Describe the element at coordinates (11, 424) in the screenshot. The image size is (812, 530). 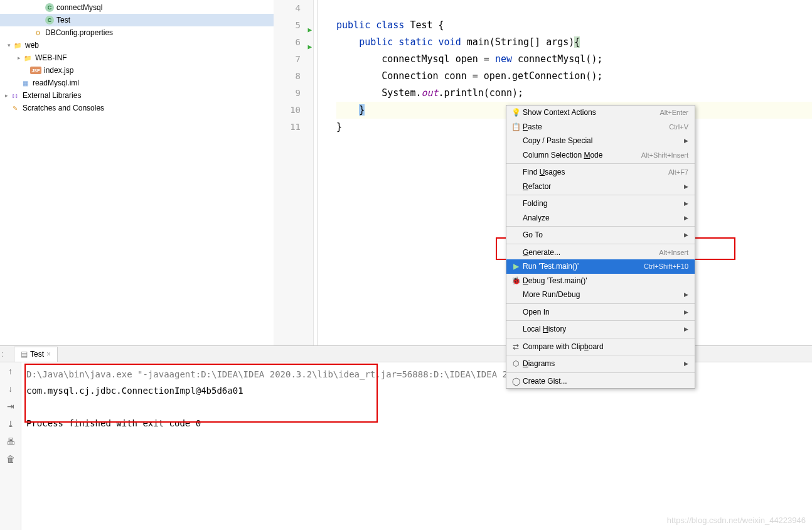
I see `scroll-icon: ⤓` at that location.